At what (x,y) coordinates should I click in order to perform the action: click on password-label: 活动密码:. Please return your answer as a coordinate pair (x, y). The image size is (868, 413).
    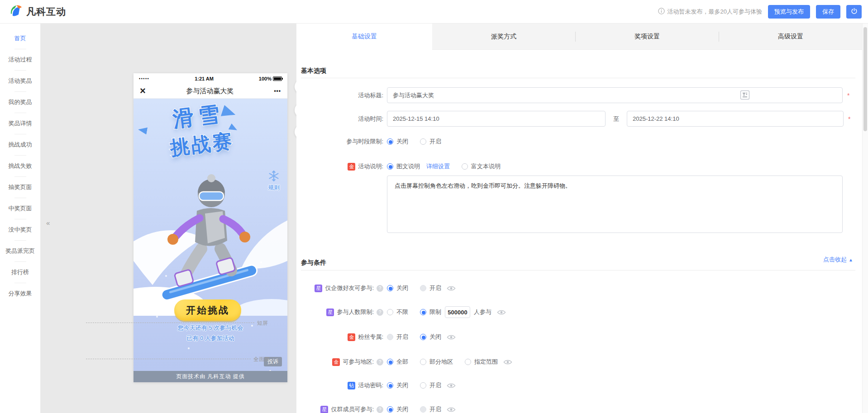
    Looking at the image, I should click on (371, 385).